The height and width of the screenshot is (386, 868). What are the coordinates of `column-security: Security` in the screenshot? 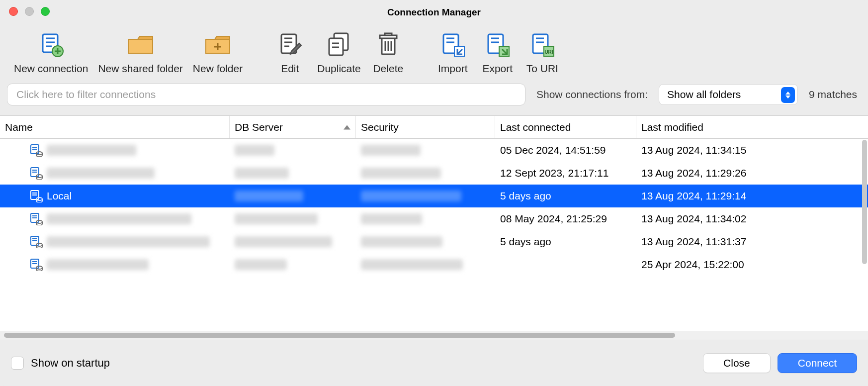 It's located at (426, 127).